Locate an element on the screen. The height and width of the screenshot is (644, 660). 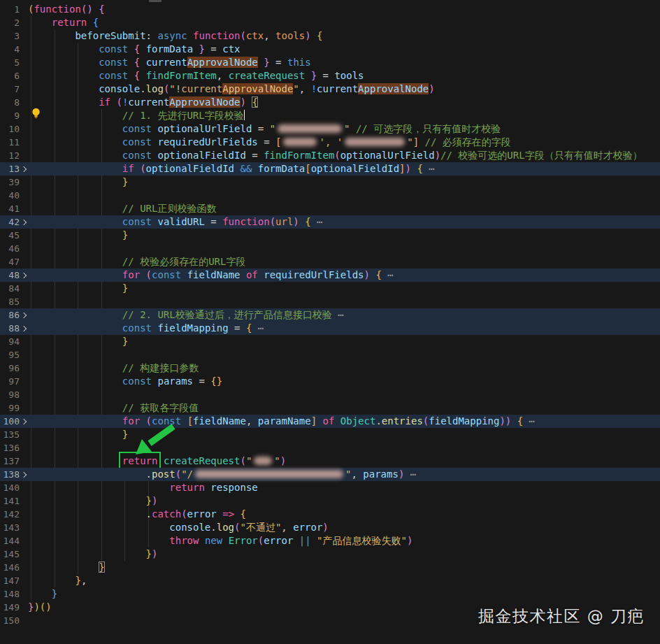
line-number: 48 is located at coordinates (10, 276).